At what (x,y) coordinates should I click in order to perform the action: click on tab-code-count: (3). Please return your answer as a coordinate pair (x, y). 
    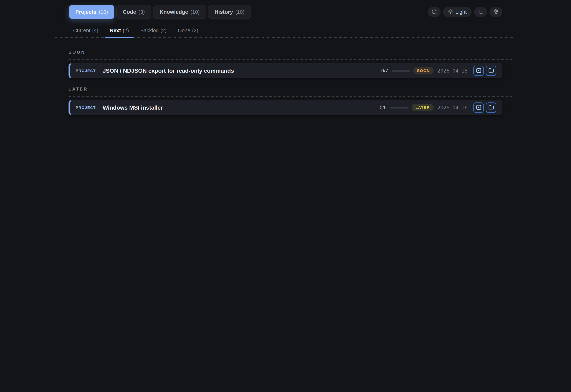
    Looking at the image, I should click on (142, 12).